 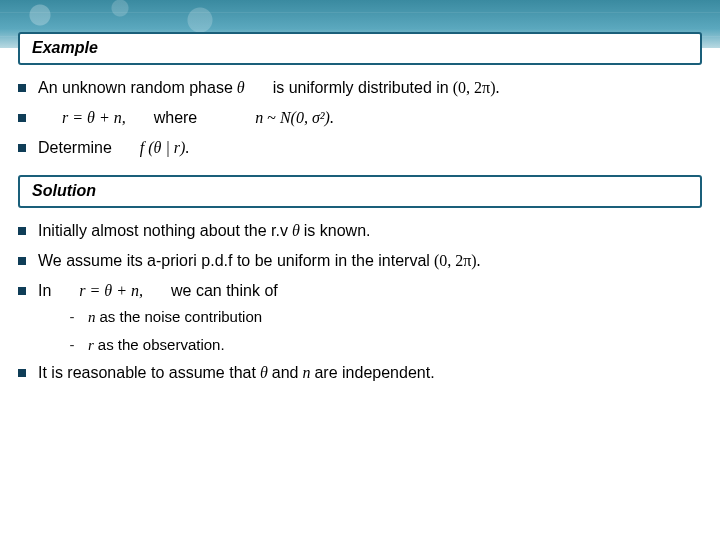 What do you see at coordinates (360, 118) in the screenshot?
I see `problem-line-2: r = θ + n, where n ~ N(0, σ²).` at bounding box center [360, 118].